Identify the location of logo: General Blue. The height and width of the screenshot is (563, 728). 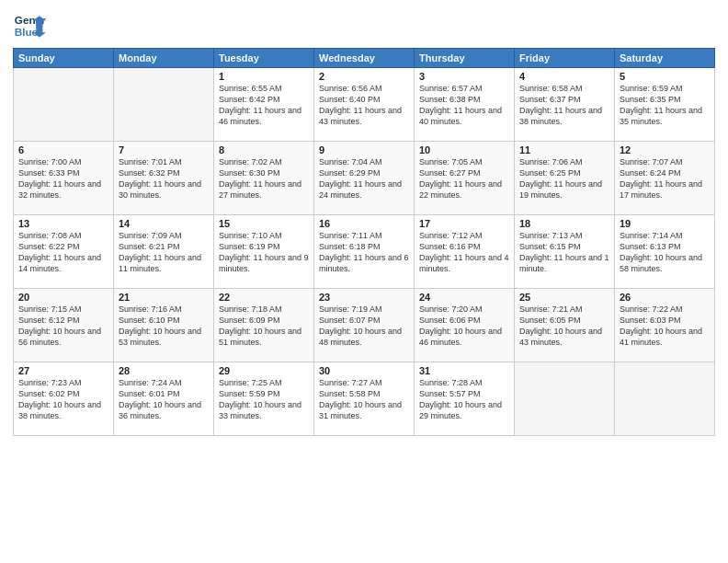
(29, 26).